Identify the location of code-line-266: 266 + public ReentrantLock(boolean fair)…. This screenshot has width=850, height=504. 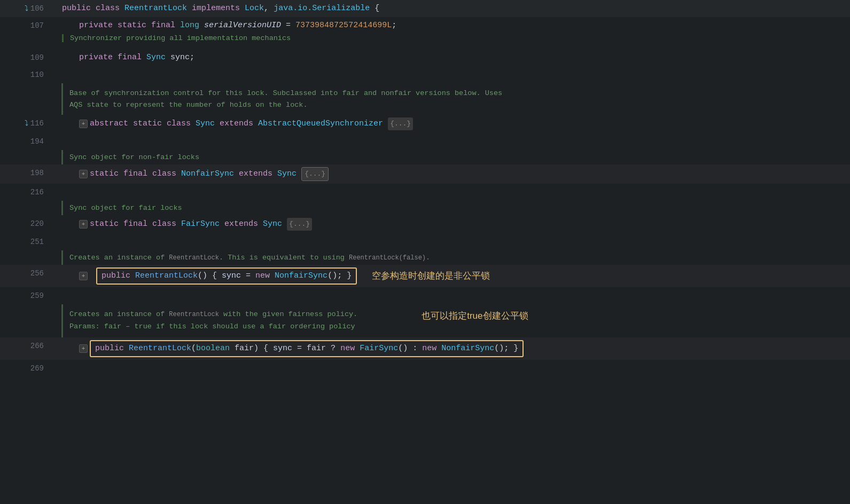
(425, 349).